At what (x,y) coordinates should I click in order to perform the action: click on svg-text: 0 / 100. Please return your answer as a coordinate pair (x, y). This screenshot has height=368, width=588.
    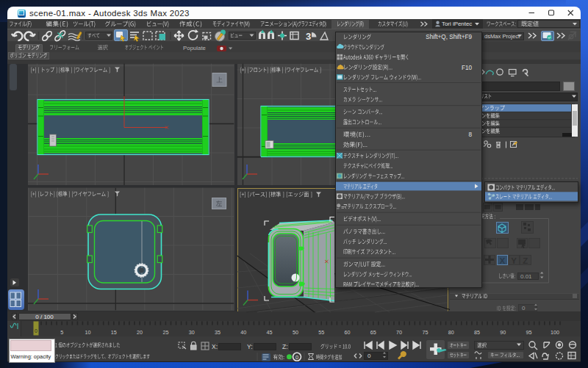
    Looking at the image, I should click on (44, 317).